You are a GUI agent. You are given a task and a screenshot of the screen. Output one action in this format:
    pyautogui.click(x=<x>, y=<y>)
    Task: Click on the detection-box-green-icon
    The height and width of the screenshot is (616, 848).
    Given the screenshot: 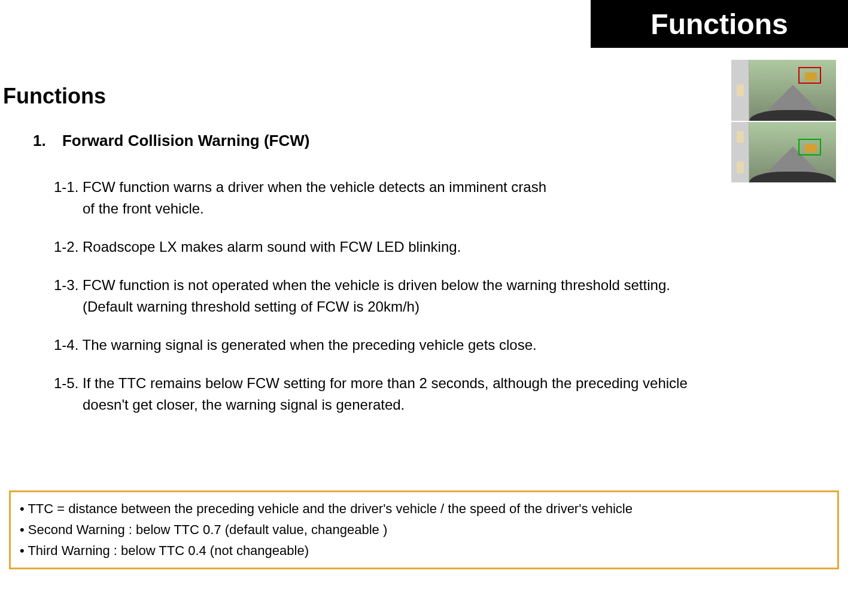 What is the action you would take?
    pyautogui.click(x=810, y=147)
    